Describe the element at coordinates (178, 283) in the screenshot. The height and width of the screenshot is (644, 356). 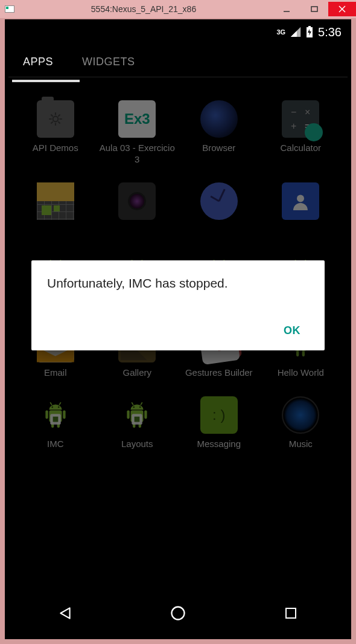
I see `dialog-message: Unfortunately, IMC has stopped.` at that location.